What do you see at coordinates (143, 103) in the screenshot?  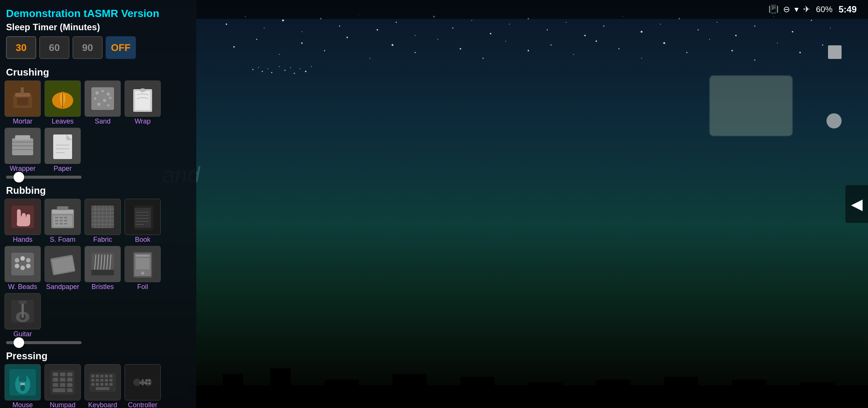 I see `sound-item-wrap: Wrap` at bounding box center [143, 103].